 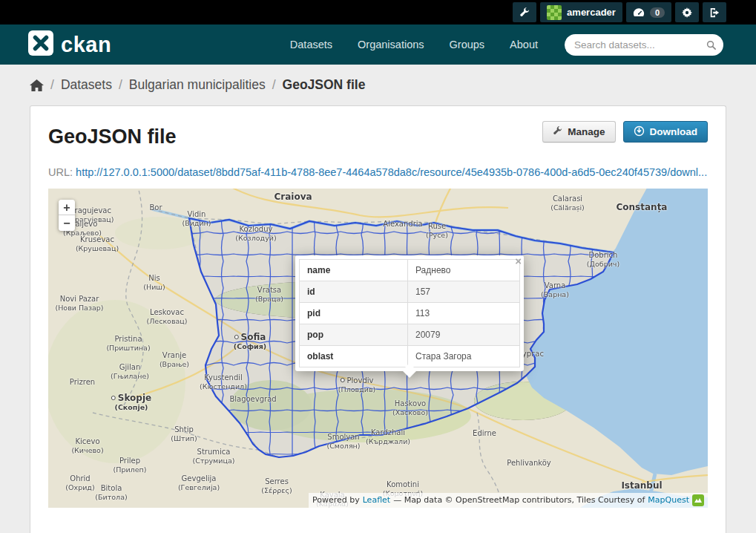 I want to click on leaflet-link: Leaflet, so click(x=377, y=500).